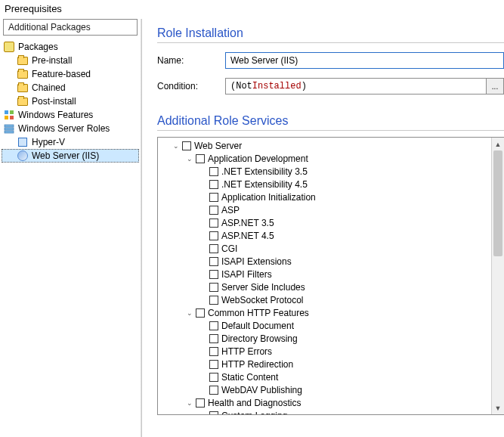 This screenshot has width=504, height=437. I want to click on role-service-label: Static Content, so click(249, 377).